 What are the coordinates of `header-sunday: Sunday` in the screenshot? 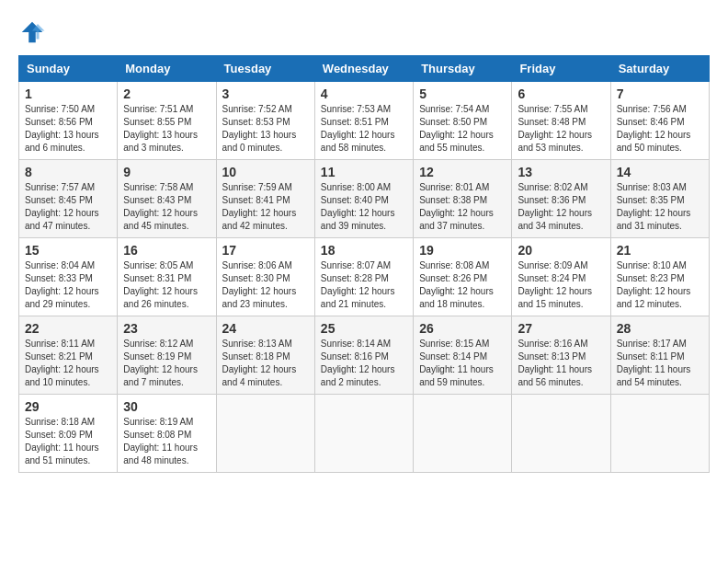 It's located at (68, 69).